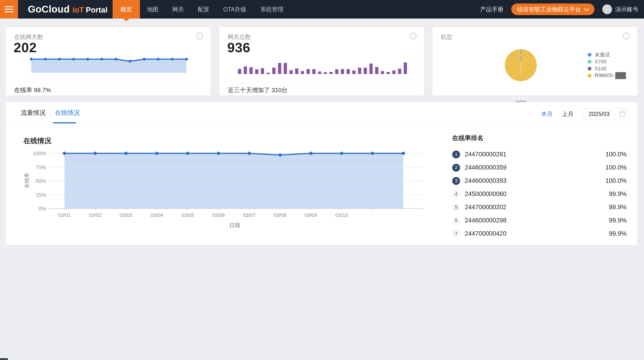 The width and height of the screenshot is (644, 360). Describe the element at coordinates (456, 207) in the screenshot. I see `rank-badge: 5` at that location.